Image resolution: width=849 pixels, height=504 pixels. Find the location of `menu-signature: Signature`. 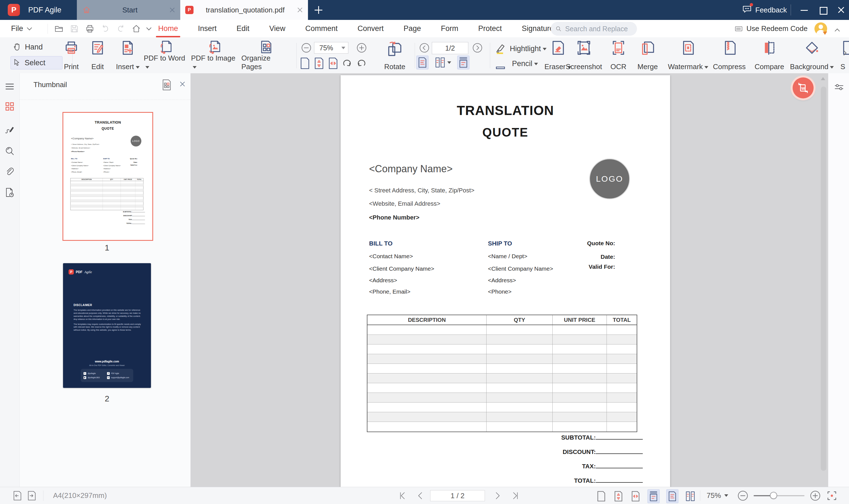

menu-signature: Signature is located at coordinates (538, 29).